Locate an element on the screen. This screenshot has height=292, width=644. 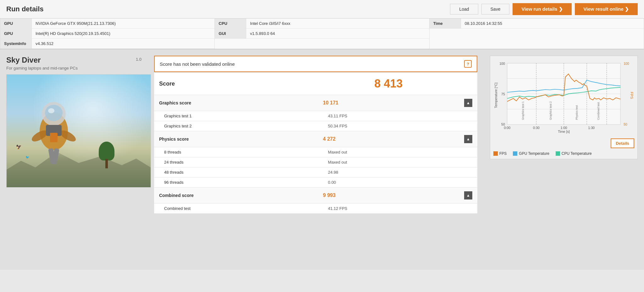
systeminfo-value: v4.36.512 is located at coordinates (123, 43).